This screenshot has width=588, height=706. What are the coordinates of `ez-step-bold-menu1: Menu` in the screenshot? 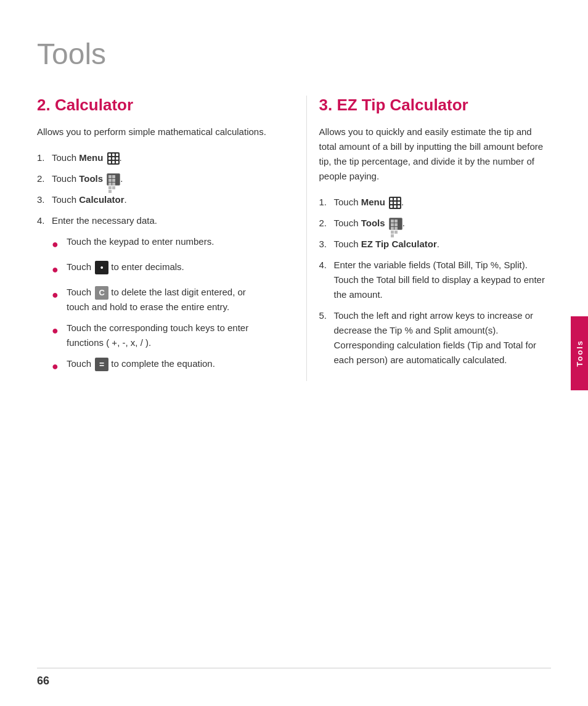 It's located at (374, 202).